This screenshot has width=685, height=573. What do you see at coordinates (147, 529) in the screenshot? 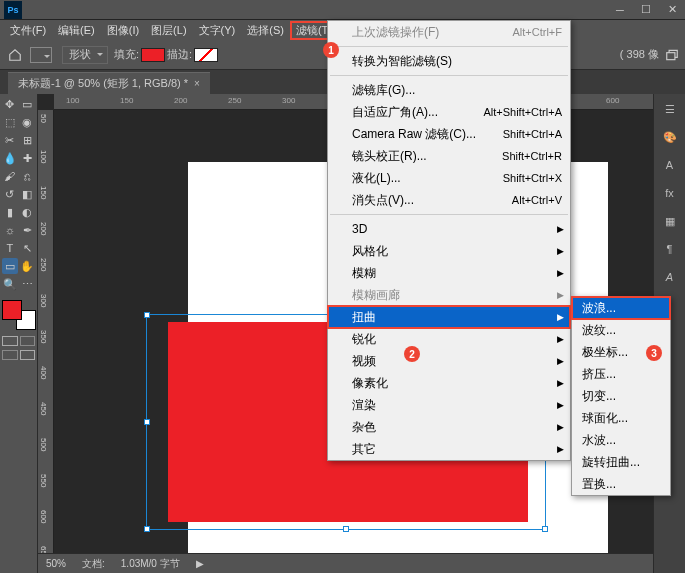
I see `handle-bl` at bounding box center [147, 529].